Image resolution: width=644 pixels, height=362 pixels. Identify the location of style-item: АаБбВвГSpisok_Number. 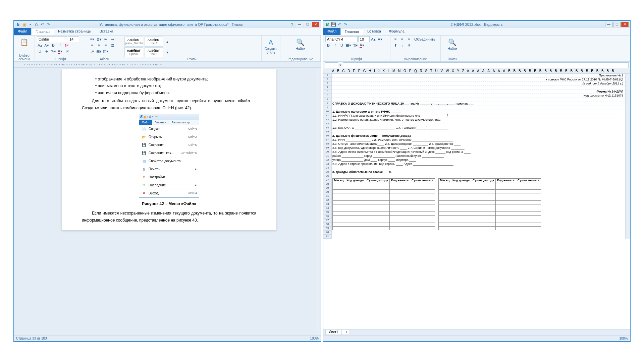
(134, 42).